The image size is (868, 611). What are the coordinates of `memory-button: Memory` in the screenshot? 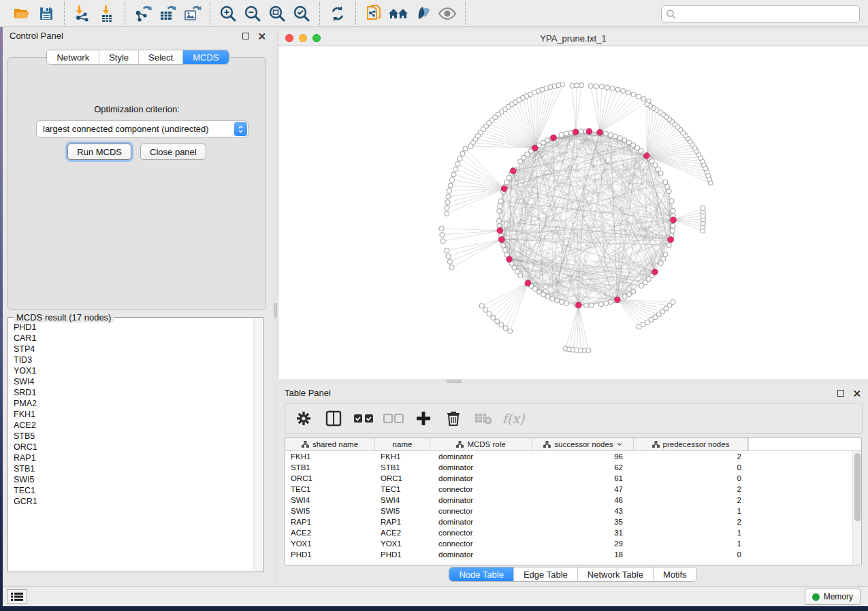 It's located at (833, 597).